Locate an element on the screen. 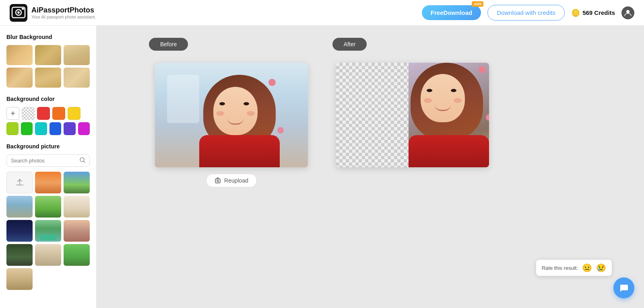 The height and width of the screenshot is (308, 644). logo-area: AiPassportPhotos Your AI passport photo … is located at coordinates (53, 13).